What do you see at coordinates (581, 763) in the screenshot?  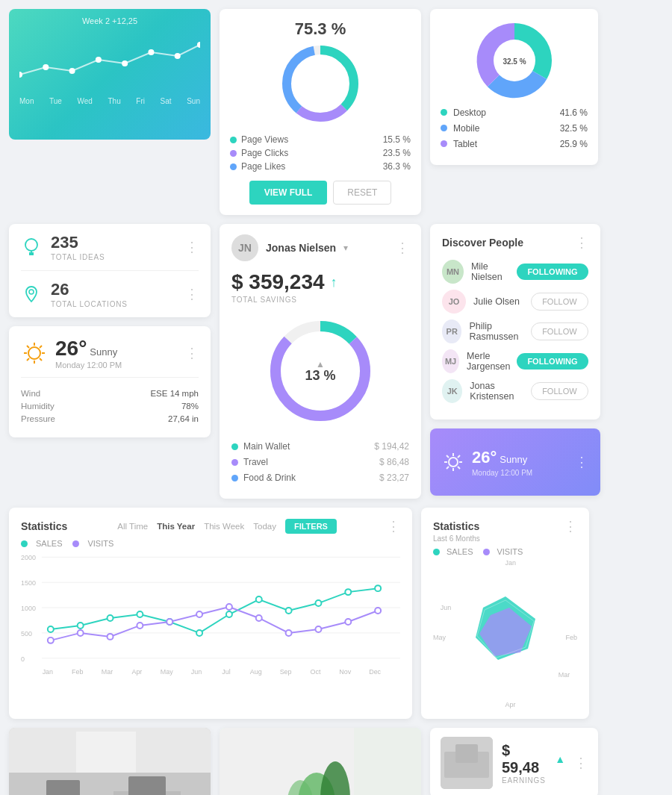 I see `earnings-more-icon: ⋮` at bounding box center [581, 763].